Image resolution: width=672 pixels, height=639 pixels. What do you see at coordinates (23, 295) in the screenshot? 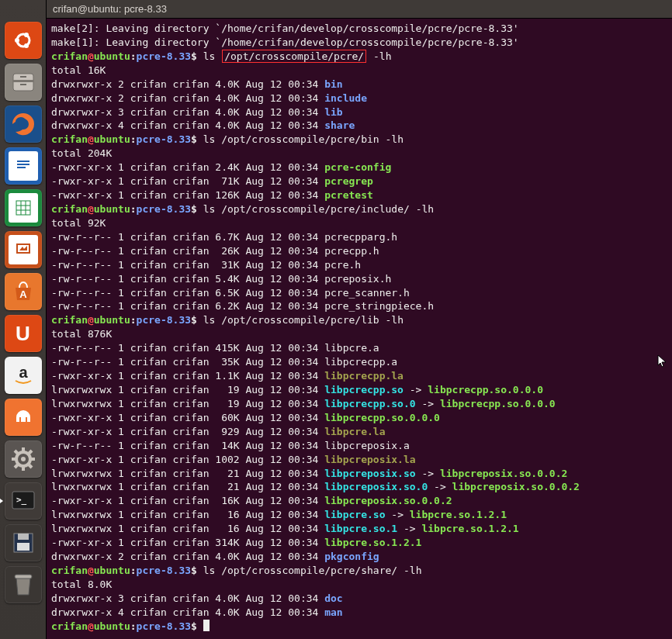
I see `svg-text: A` at bounding box center [23, 295].